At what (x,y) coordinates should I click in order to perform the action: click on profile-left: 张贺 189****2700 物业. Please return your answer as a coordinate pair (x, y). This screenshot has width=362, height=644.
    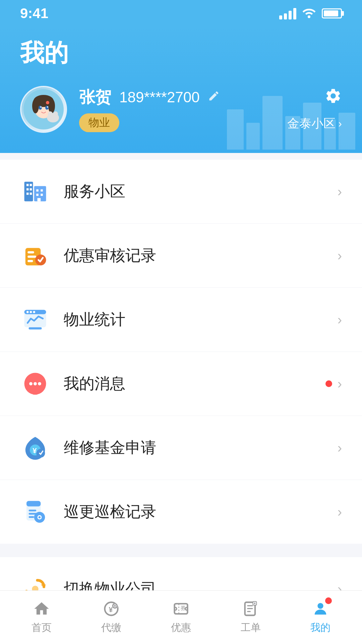
    Looking at the image, I should click on (120, 109).